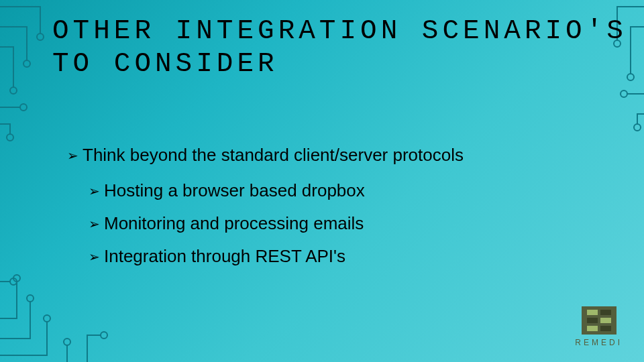 The width and height of the screenshot is (644, 362). I want to click on logo-mark-icon, so click(599, 320).